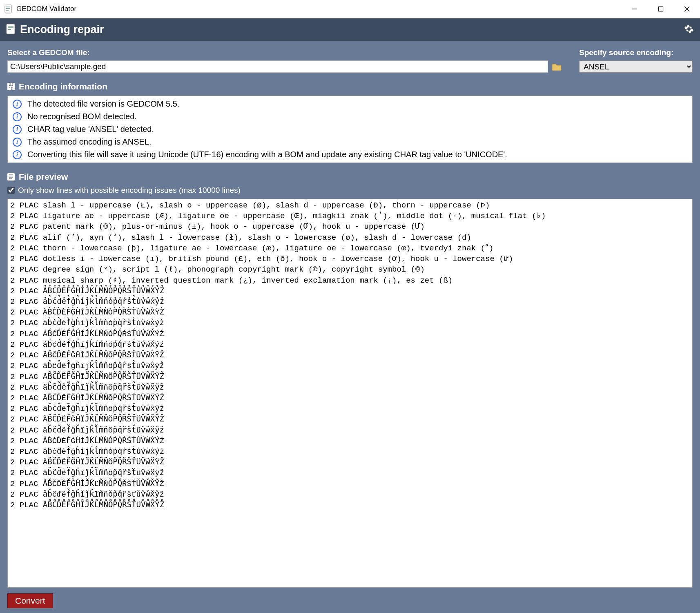  I want to click on convert-button: Convert, so click(30, 601).